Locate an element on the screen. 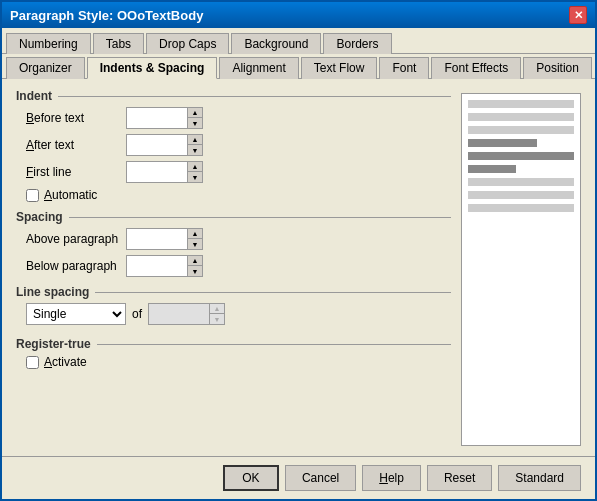 The height and width of the screenshot is (501, 597). help-button: Help is located at coordinates (392, 478).